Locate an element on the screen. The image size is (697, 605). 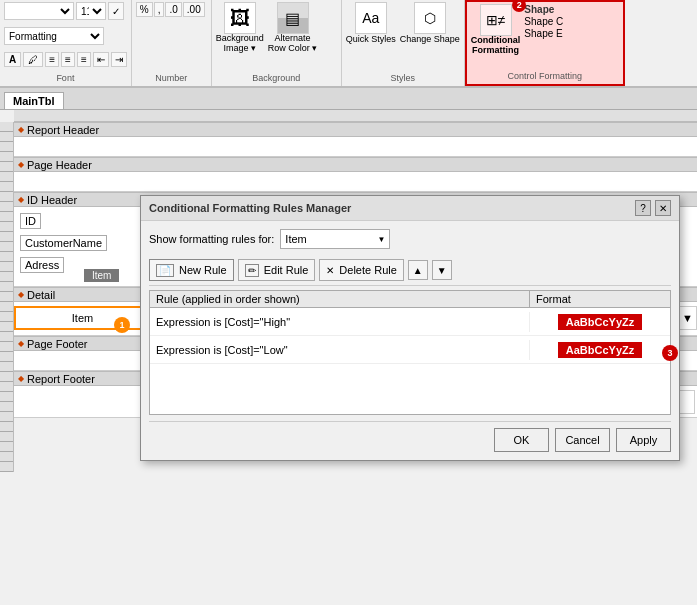
vertical-ruler is located at coordinates (7, 297).